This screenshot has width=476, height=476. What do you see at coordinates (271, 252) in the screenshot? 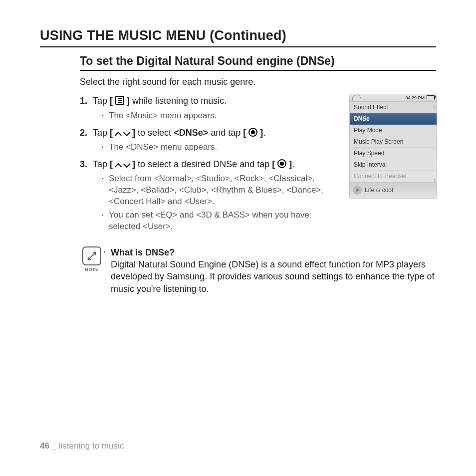
I see `note-title: What is DNSe?` at bounding box center [271, 252].